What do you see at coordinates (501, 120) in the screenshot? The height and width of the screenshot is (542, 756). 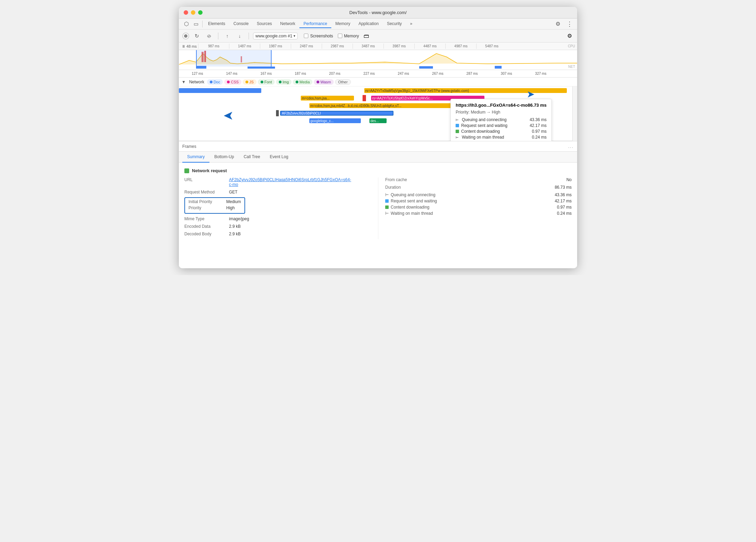 I see `tooltip-box: https://lh3.goo...FGxOA=s64-c-mo 86.73 m…` at bounding box center [501, 120].